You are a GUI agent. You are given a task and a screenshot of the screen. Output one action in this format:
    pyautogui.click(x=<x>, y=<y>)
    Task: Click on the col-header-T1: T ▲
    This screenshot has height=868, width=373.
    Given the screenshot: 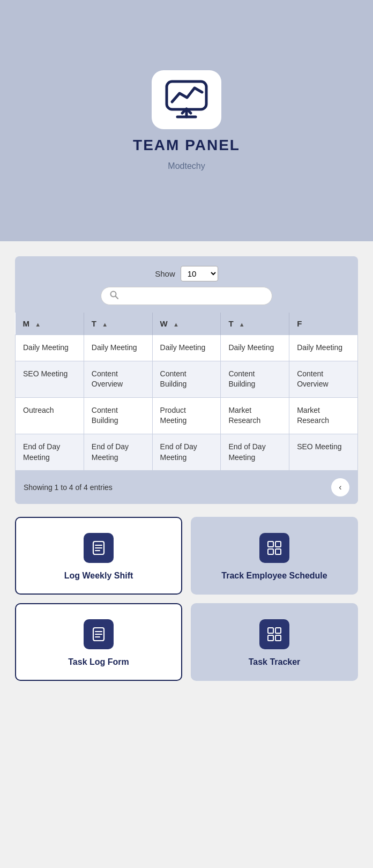 What is the action you would take?
    pyautogui.click(x=118, y=324)
    